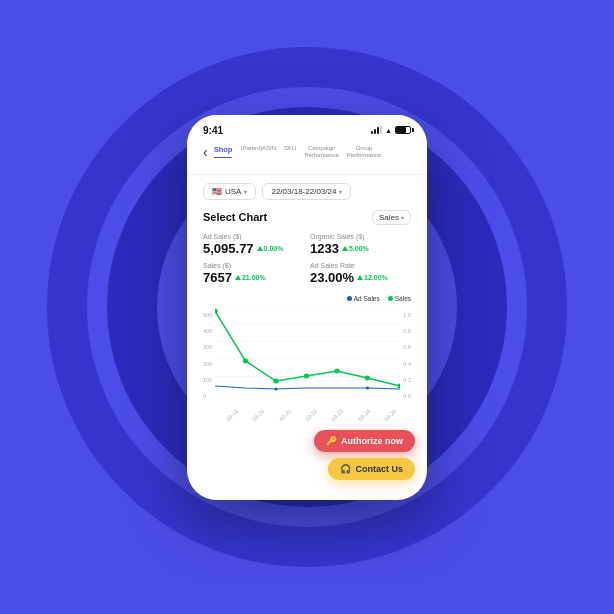 This screenshot has height=614, width=614. Describe the element at coordinates (307, 174) in the screenshot. I see `divider` at that location.